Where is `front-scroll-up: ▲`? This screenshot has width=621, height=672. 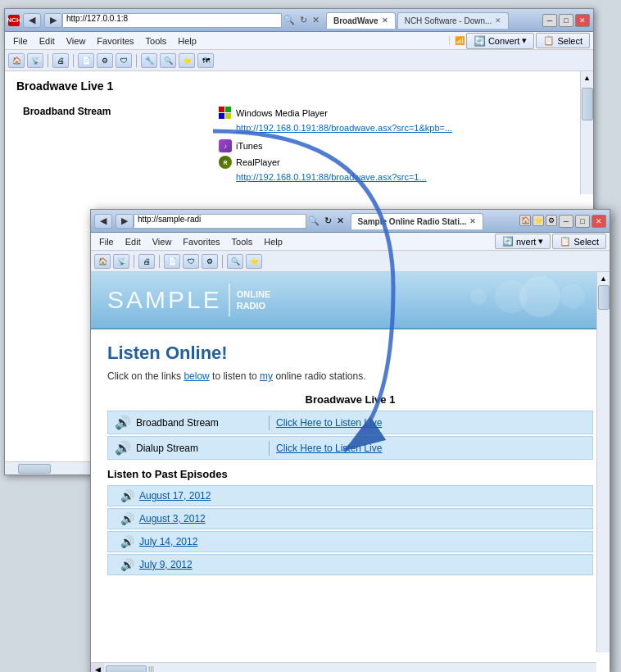 front-scroll-up: ▲ is located at coordinates (603, 279).